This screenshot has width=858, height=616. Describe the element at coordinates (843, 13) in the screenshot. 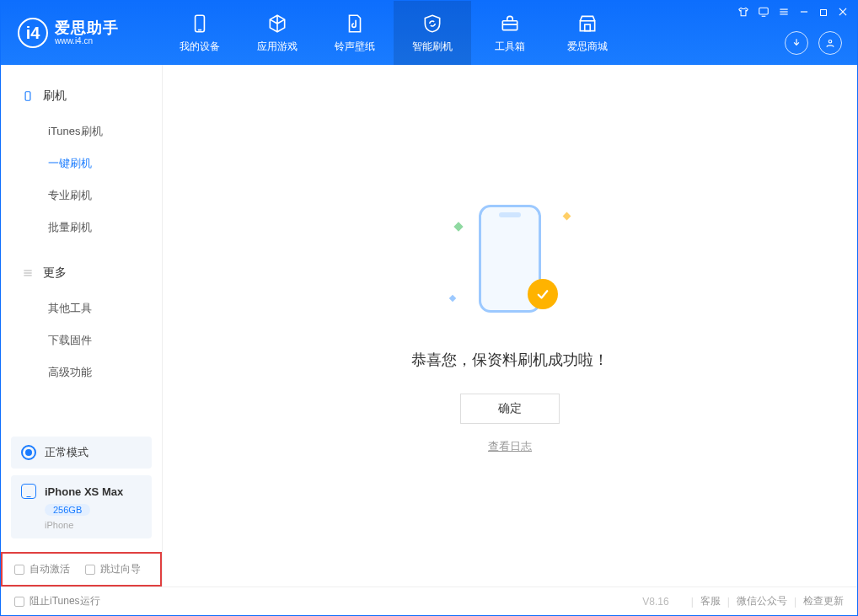

I see `close-button` at that location.